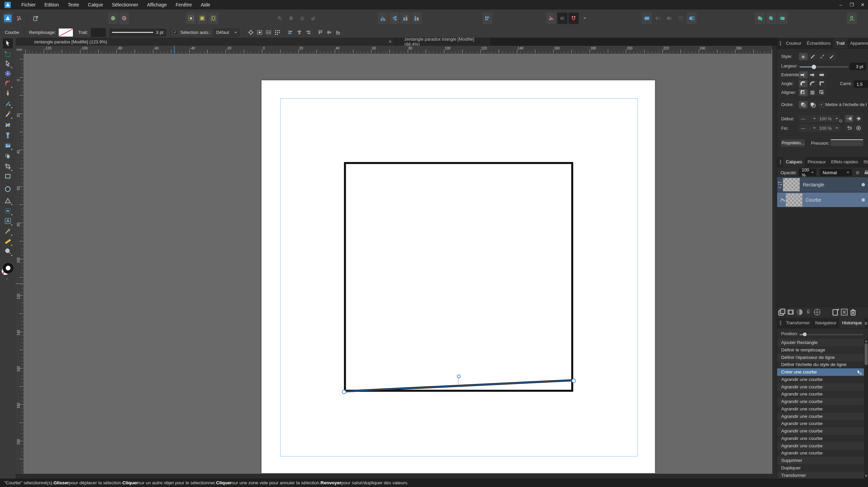  What do you see at coordinates (822, 93) in the screenshot?
I see `stroke-align-outside-button` at bounding box center [822, 93].